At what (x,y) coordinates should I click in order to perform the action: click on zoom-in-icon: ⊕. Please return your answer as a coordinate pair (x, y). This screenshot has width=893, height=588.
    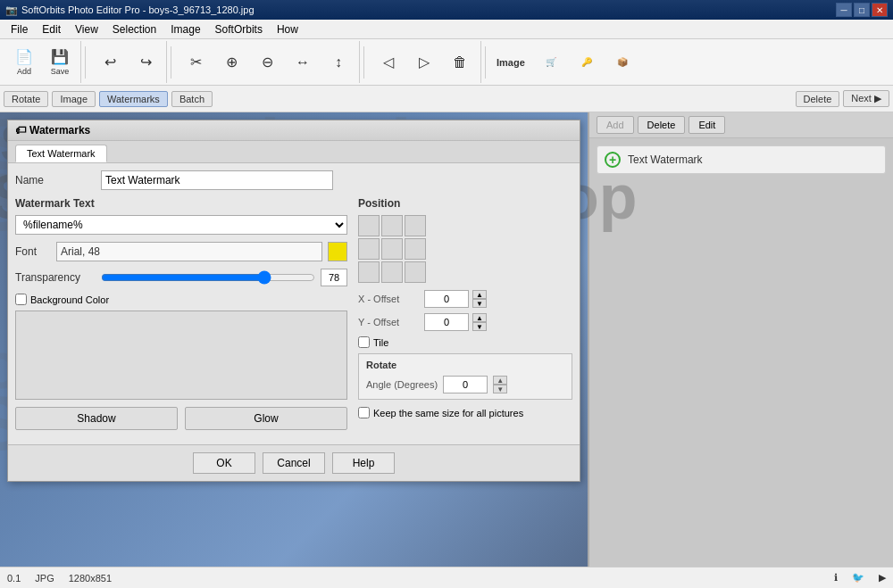
    Looking at the image, I should click on (232, 62).